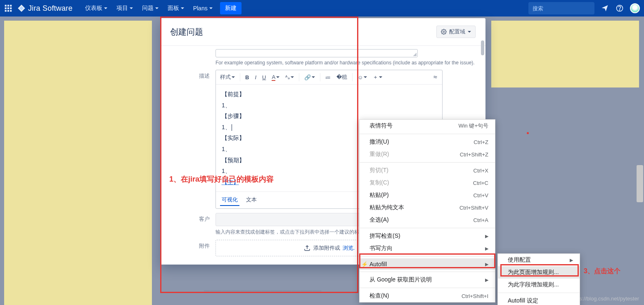 The image size is (644, 305). I want to click on ctx-item: 全选(A)Ctrl+A, so click(427, 220).